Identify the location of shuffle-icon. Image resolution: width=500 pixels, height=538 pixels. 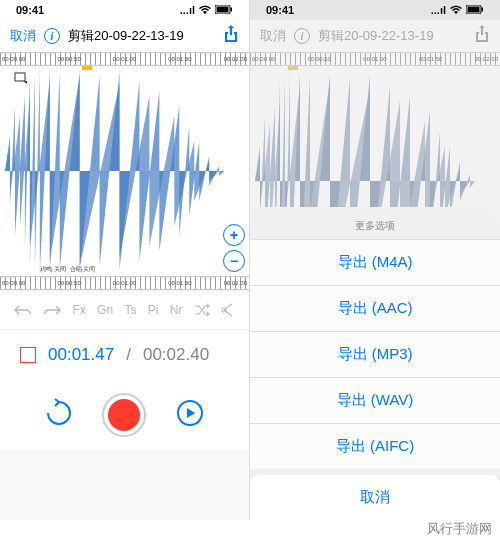
(202, 310).